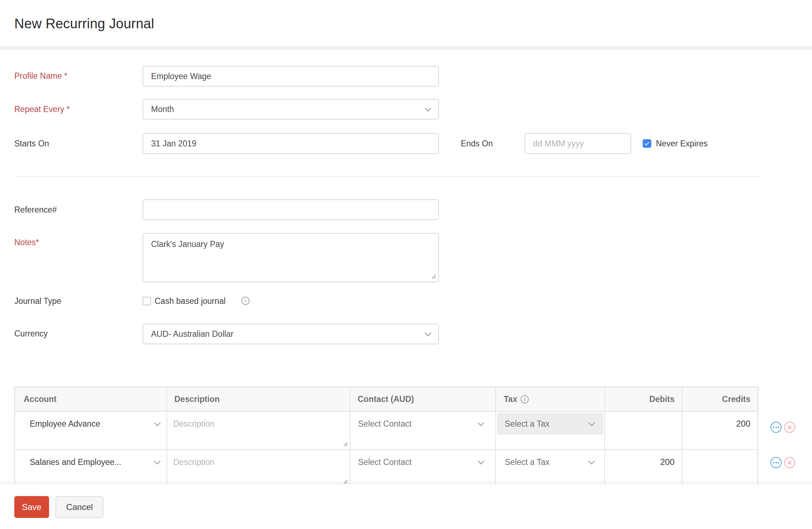 The width and height of the screenshot is (812, 529). I want to click on page-title: New Recurring Journal, so click(84, 24).